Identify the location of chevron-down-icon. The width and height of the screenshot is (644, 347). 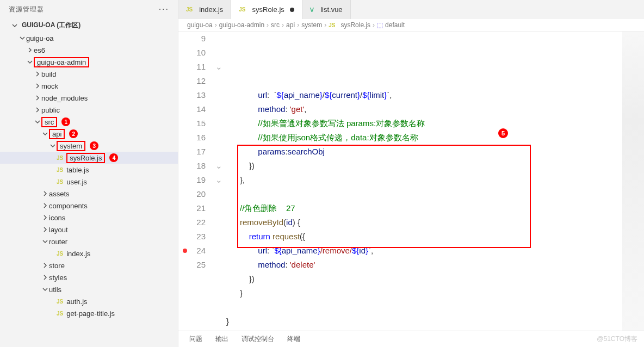
(15, 26).